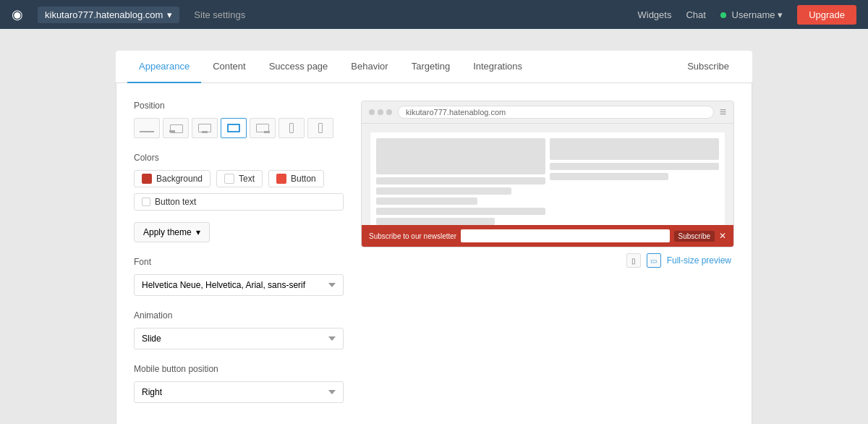 The height and width of the screenshot is (424, 868). What do you see at coordinates (147, 179) in the screenshot?
I see `background-color-swatch` at bounding box center [147, 179].